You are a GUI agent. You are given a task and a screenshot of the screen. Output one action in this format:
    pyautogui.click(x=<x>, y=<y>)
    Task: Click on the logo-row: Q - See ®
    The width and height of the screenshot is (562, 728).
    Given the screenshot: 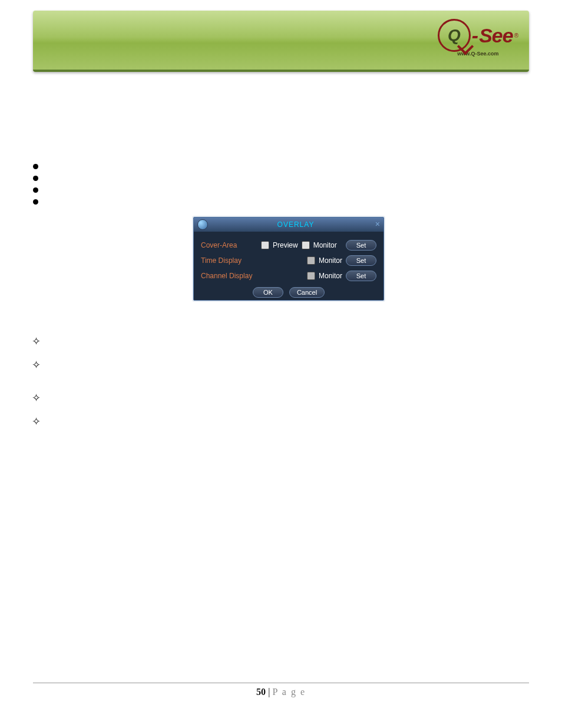 What is the action you would take?
    pyautogui.click(x=478, y=35)
    